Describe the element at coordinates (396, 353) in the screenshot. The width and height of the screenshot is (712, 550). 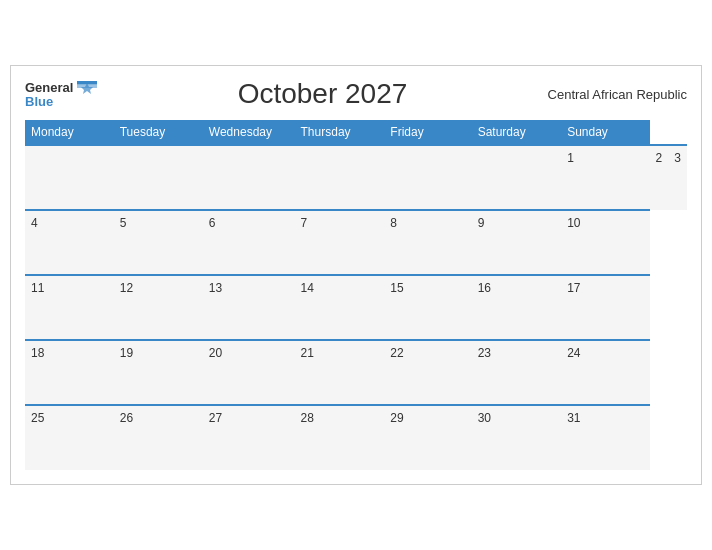
I see `day-number: 22` at that location.